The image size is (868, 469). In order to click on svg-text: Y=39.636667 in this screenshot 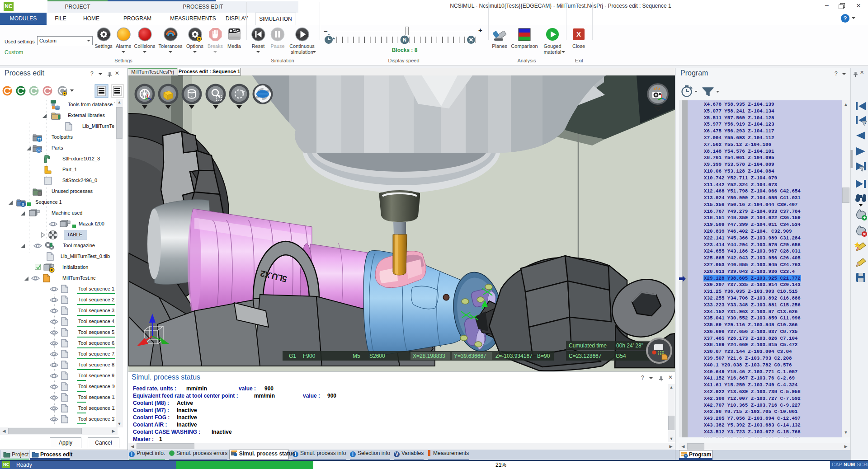, I will do `click(470, 356)`.